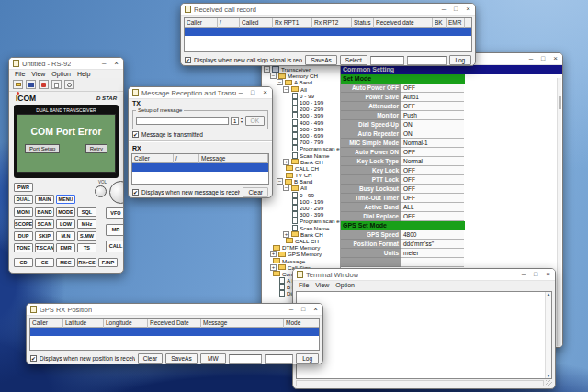  Describe the element at coordinates (84, 73) in the screenshot. I see `menu-item-help: Help` at that location.